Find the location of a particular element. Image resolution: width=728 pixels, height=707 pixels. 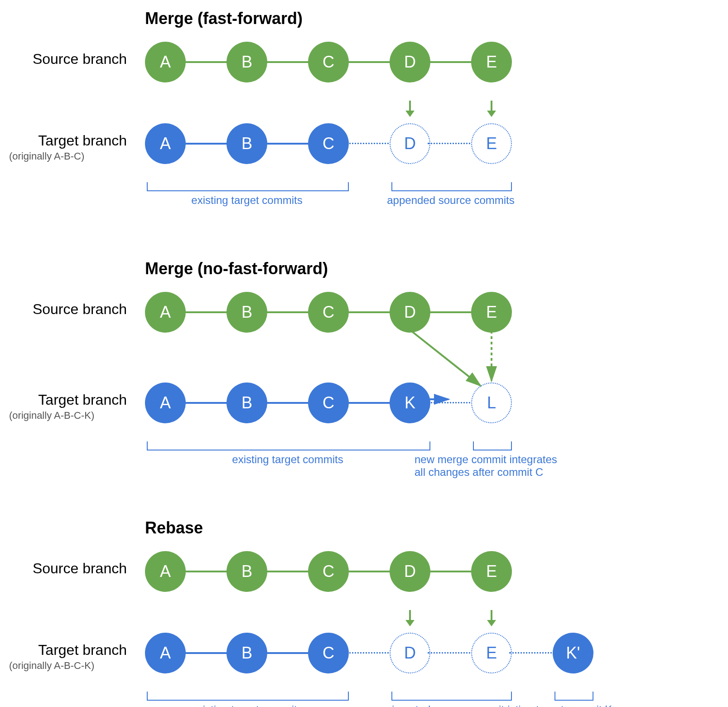

bracket-label: existing target commit K reapplied on E is located at coordinates (573, 705).